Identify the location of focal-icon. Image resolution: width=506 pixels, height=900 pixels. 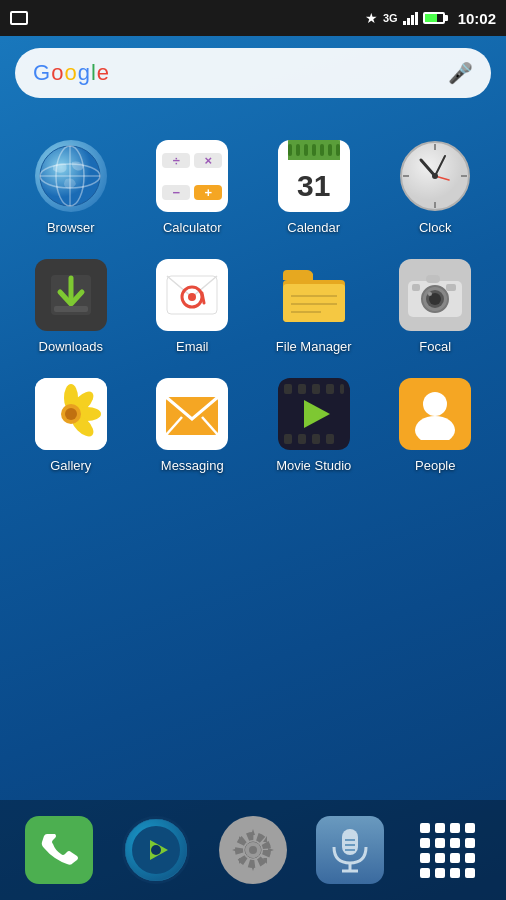
(435, 295).